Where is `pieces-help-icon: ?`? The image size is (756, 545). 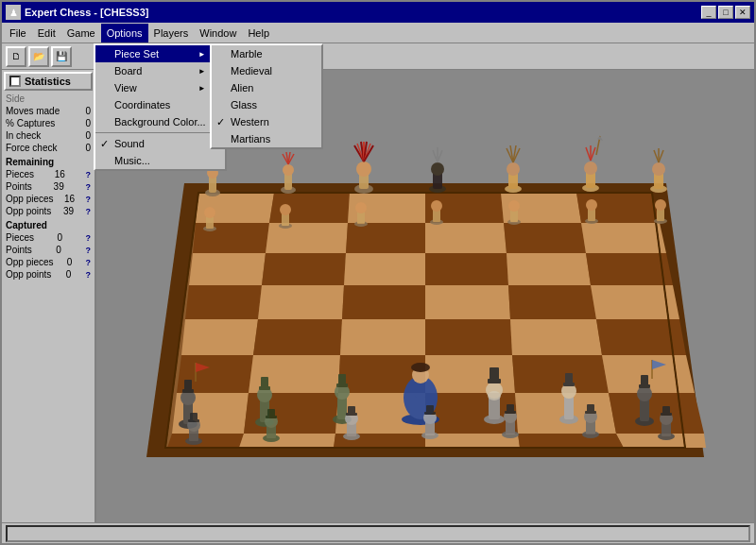
pieces-help-icon: ? is located at coordinates (88, 175).